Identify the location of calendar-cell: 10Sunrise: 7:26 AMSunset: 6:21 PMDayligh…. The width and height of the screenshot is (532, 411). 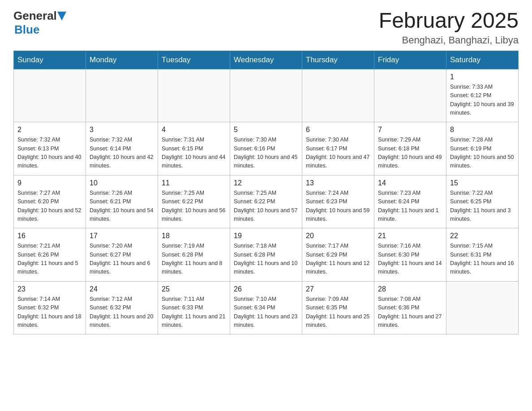
(122, 201).